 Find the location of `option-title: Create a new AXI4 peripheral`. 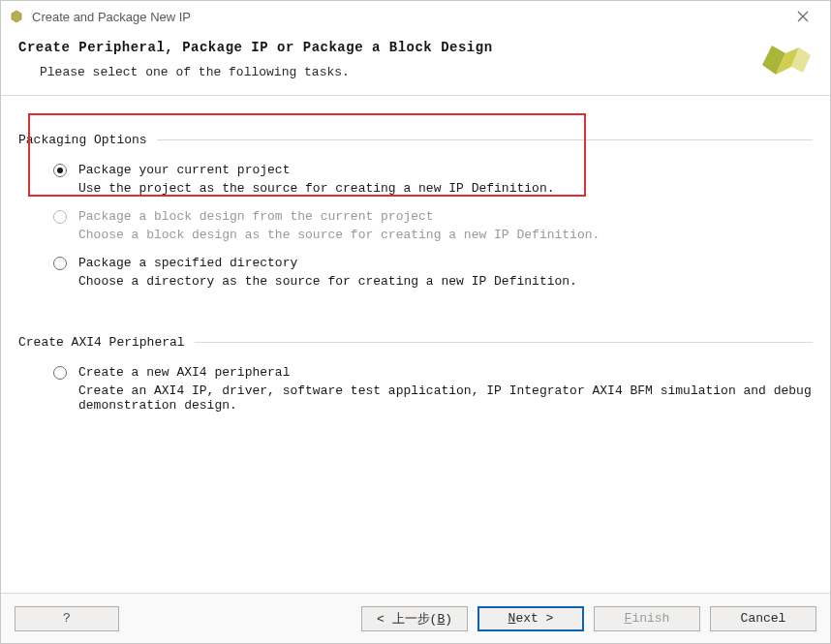

option-title: Create a new AXI4 peripheral is located at coordinates (446, 374).